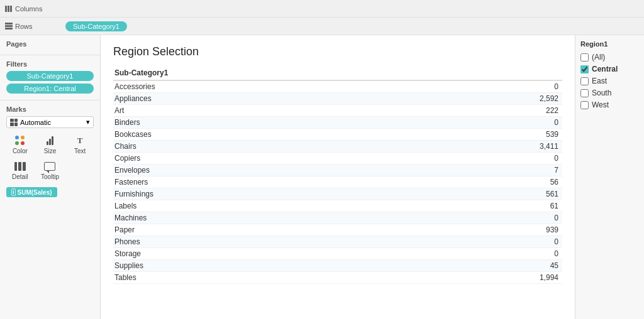  I want to click on sum-label: SUM(Sales), so click(35, 192).